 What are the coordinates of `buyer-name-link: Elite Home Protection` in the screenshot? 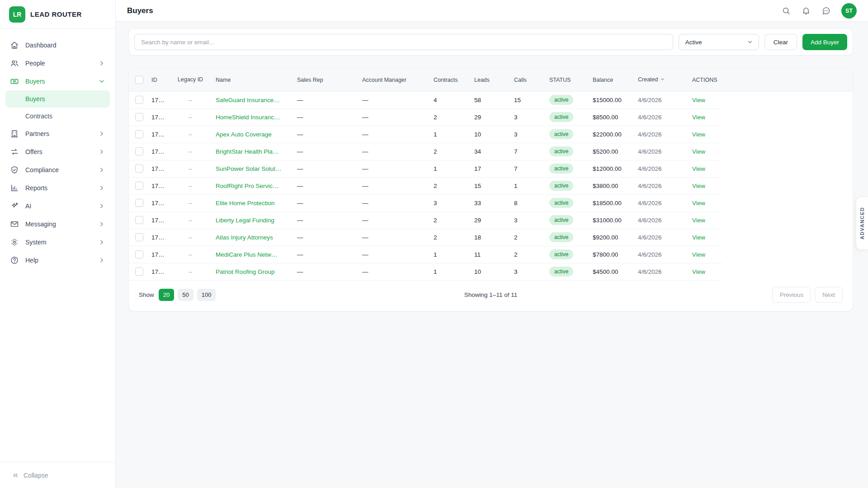 It's located at (245, 203).